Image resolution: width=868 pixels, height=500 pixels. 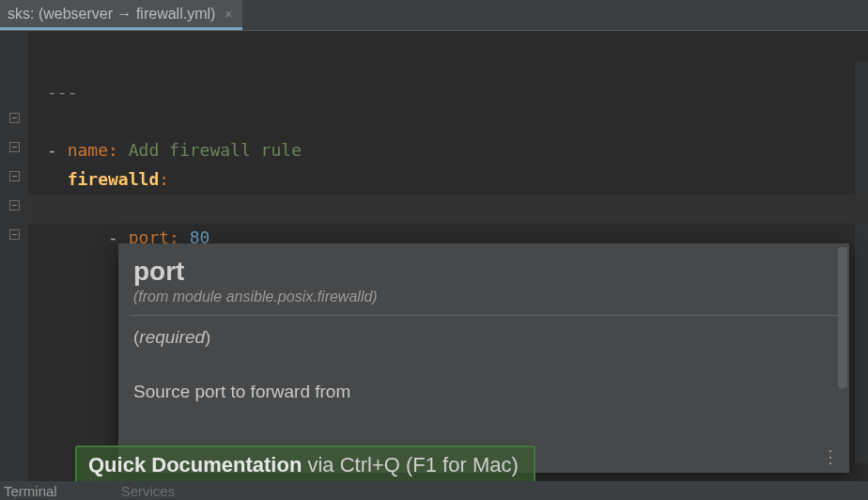 What do you see at coordinates (484, 392) in the screenshot?
I see `doc-description: Source port to forward from` at bounding box center [484, 392].